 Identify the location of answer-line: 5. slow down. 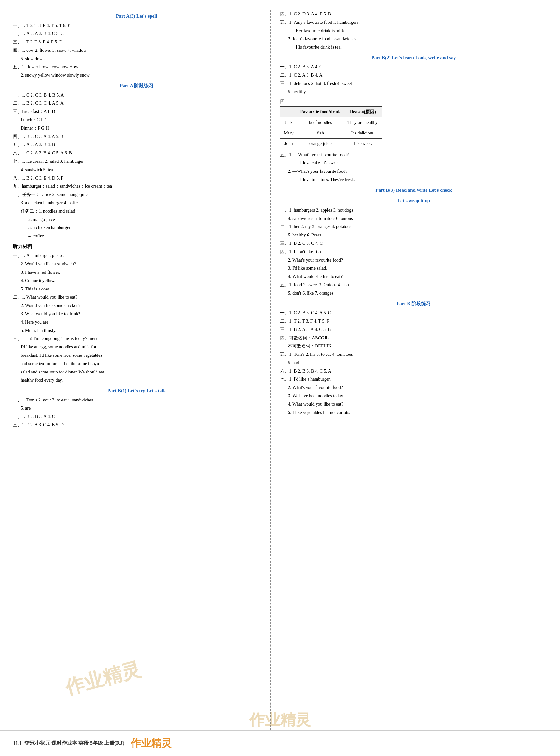
(137, 59).